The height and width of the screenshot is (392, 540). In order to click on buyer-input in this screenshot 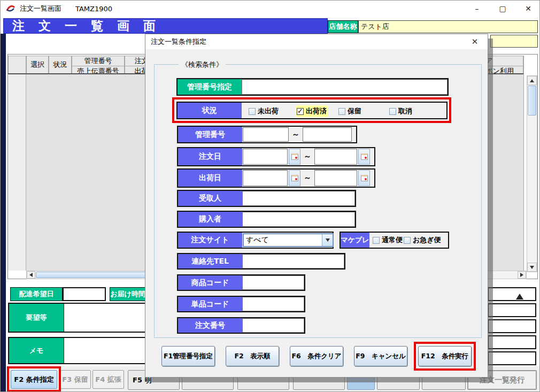, I will do `click(298, 219)`.